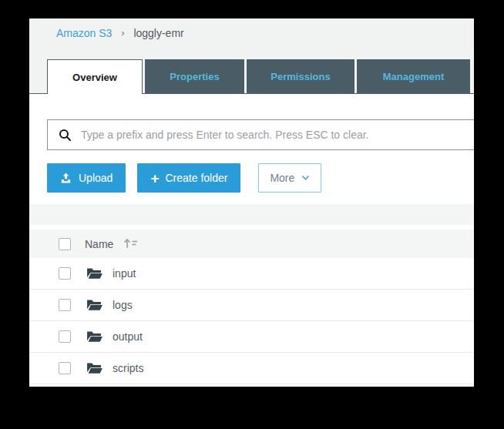  What do you see at coordinates (251, 214) in the screenshot?
I see `table-top-strip` at bounding box center [251, 214].